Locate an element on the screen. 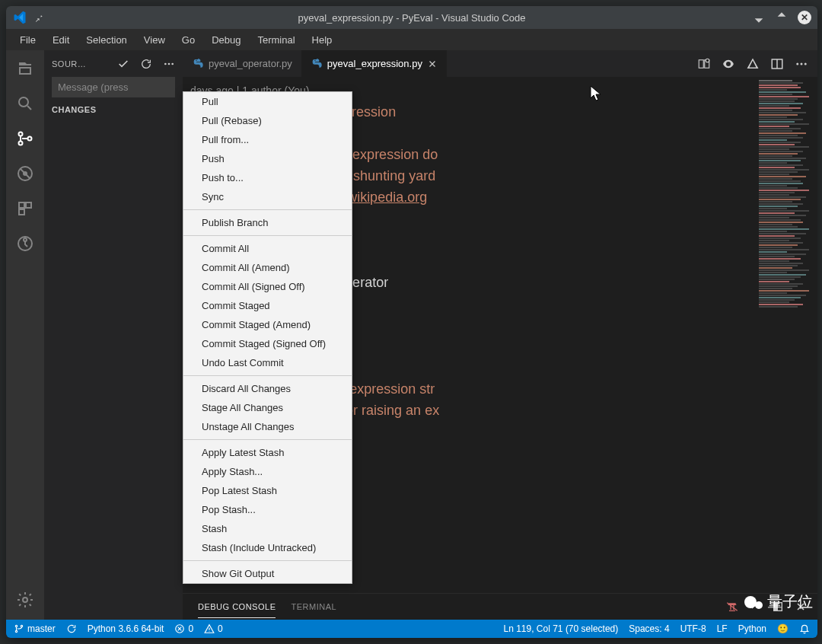 The height and width of the screenshot is (644, 822). status-sync is located at coordinates (72, 629).